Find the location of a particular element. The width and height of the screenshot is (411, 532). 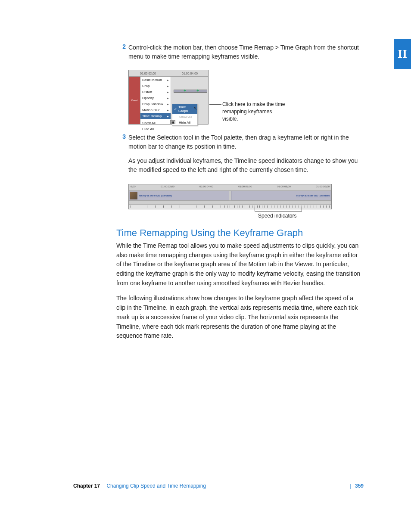

figure1-panel: 01:00:02;00 01:00:04;00 Band Basic Motio… is located at coordinates (168, 97).